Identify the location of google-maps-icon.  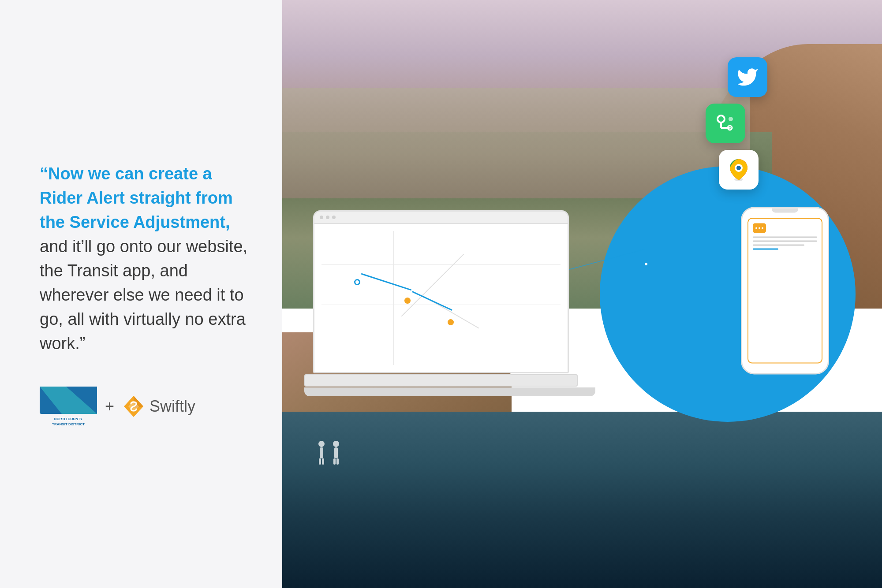
(739, 170).